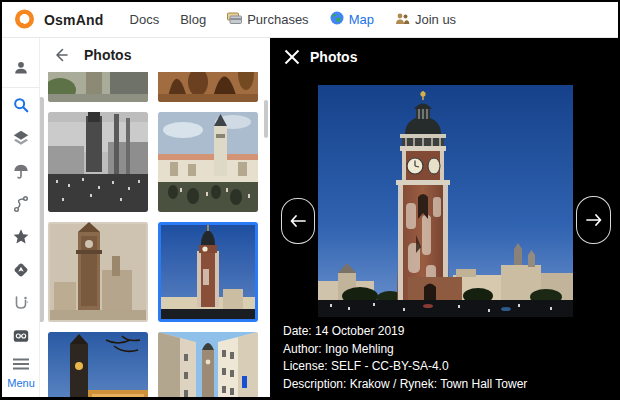 Image resolution: width=620 pixels, height=400 pixels. What do you see at coordinates (21, 138) in the screenshot?
I see `layers-icon` at bounding box center [21, 138].